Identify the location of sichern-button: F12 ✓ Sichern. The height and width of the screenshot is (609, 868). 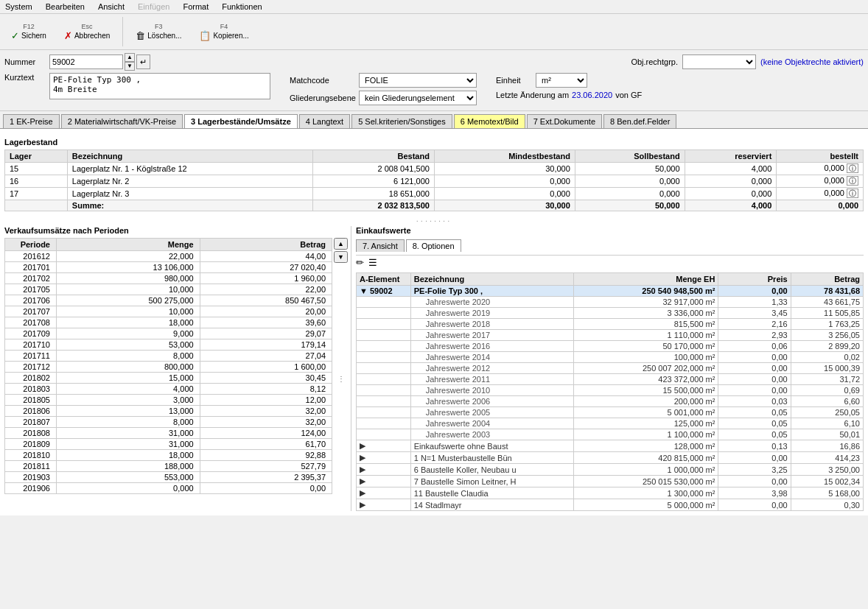
(29, 32).